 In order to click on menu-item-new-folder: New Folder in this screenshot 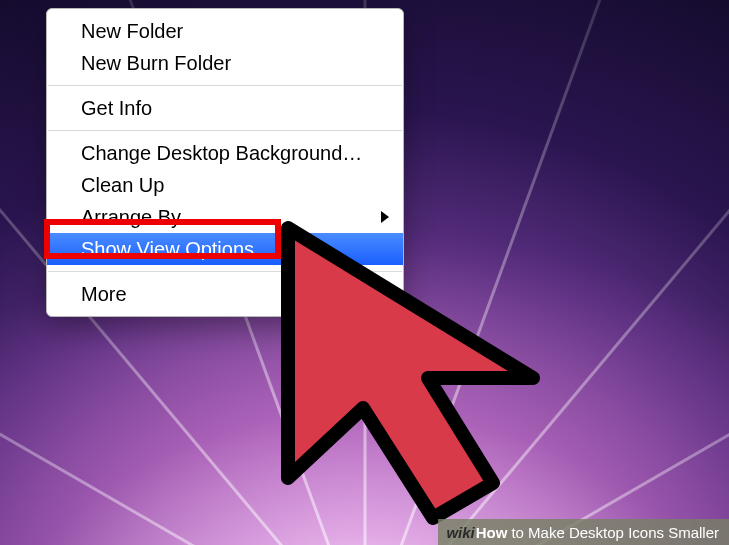, I will do `click(225, 31)`.